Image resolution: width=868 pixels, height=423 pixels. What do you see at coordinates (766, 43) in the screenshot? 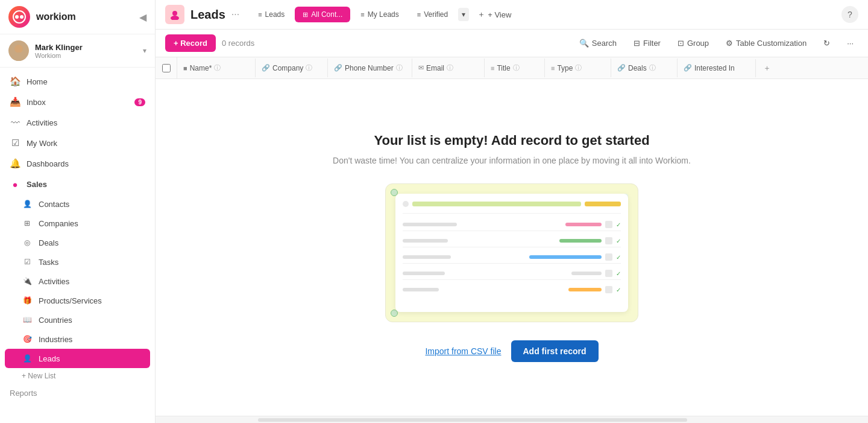
I see `table-customization-button: ⚙ Table Customization` at bounding box center [766, 43].